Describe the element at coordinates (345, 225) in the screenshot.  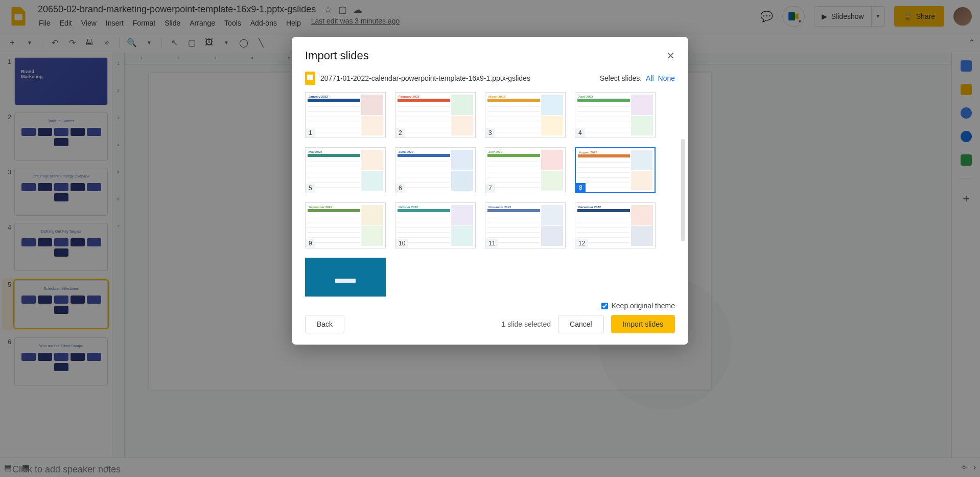
I see `import-slide-thumbnail: September 20229` at that location.